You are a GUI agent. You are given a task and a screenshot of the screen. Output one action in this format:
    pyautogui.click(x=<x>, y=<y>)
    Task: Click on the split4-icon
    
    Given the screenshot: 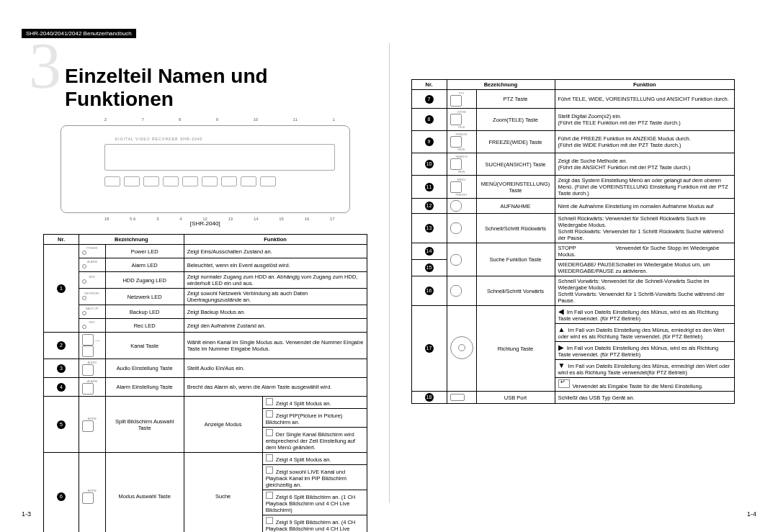 What is the action you would take?
    pyautogui.click(x=269, y=402)
    